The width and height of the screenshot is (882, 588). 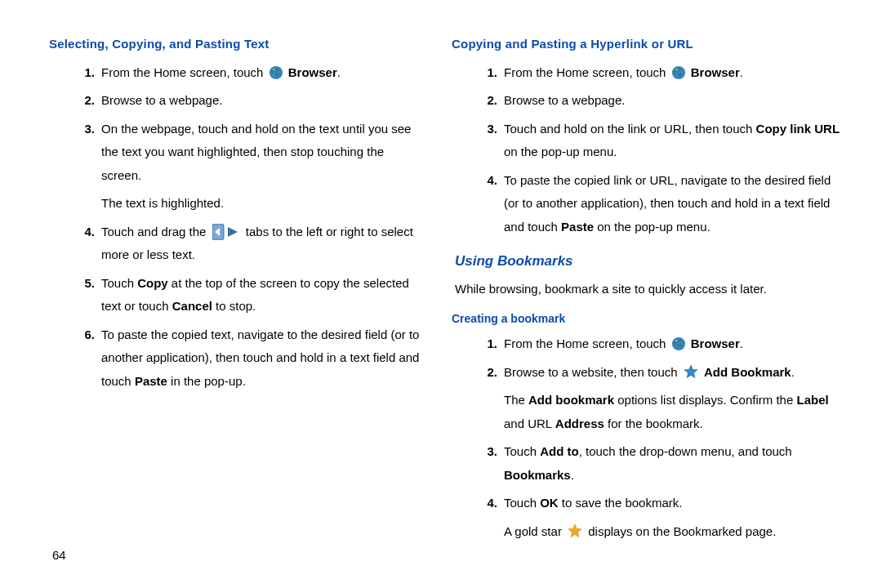 What do you see at coordinates (660, 503) in the screenshot?
I see `list-item: 4. Touch OK to save the bookmark.` at bounding box center [660, 503].